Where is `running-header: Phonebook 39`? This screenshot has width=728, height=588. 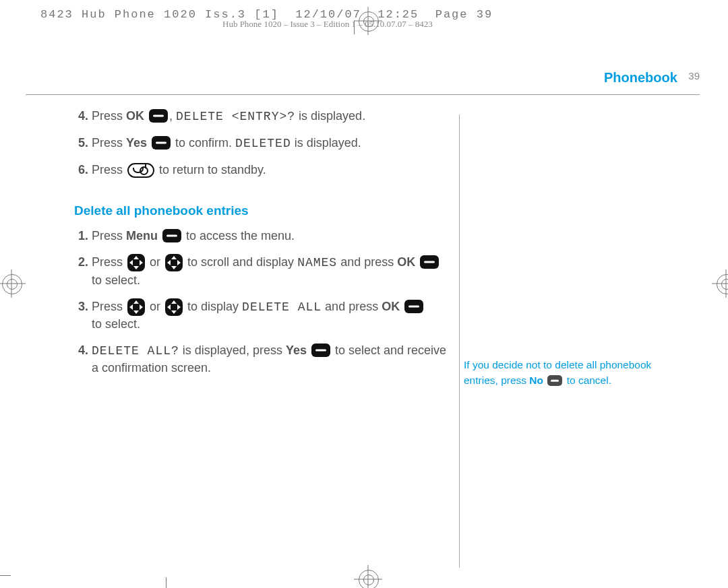 running-header: Phonebook 39 is located at coordinates (652, 78).